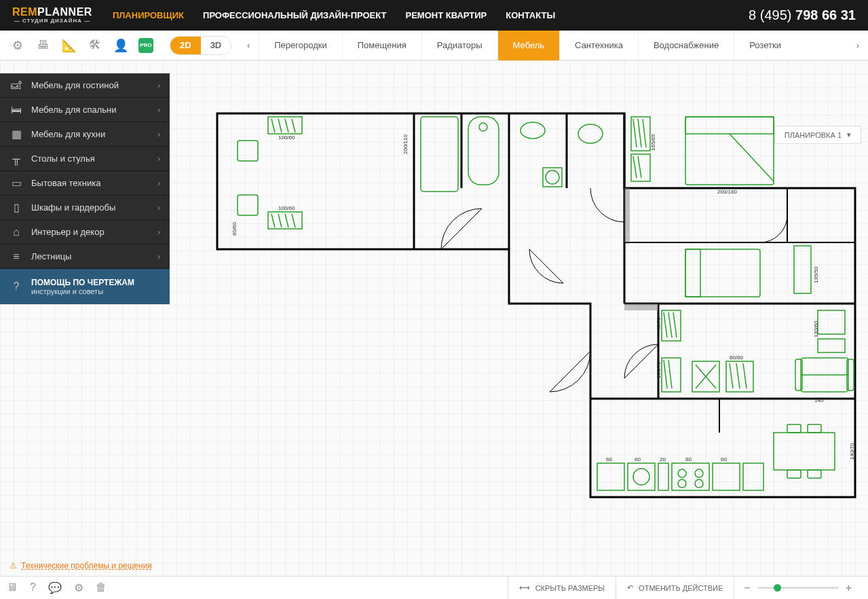  Describe the element at coordinates (816, 329) in the screenshot. I see `svg-text: 130/60` at that location.